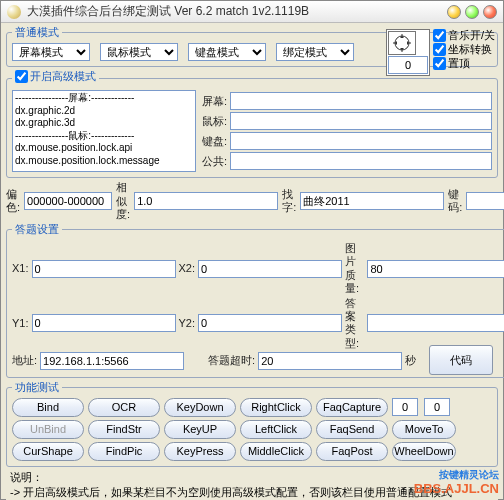 The width and height of the screenshot is (504, 500). What do you see at coordinates (37, 230) in the screenshot?
I see `answer-legend: 答题设置` at bounding box center [37, 230].